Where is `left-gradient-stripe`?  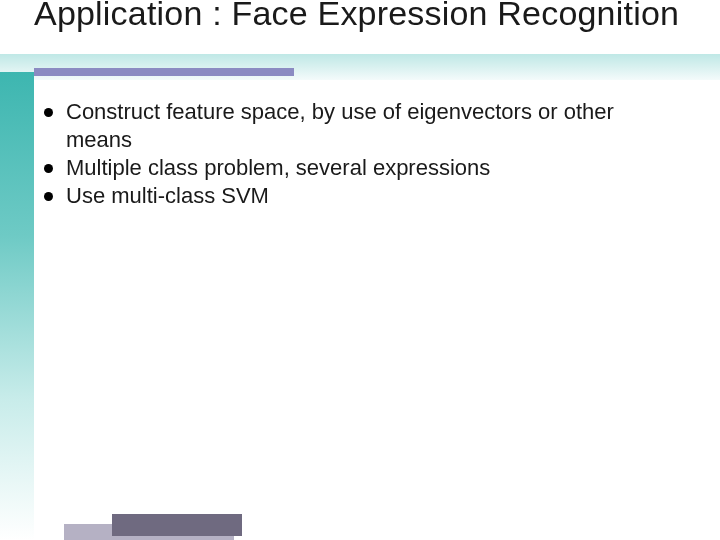 left-gradient-stripe is located at coordinates (17, 306).